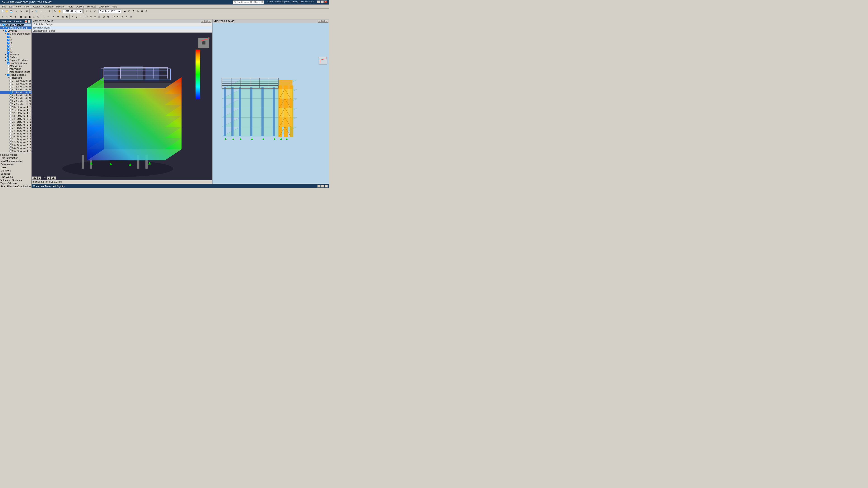 The height and width of the screenshot is (488, 868). Describe the element at coordinates (8, 69) in the screenshot. I see `min-val-checkbox` at that location.